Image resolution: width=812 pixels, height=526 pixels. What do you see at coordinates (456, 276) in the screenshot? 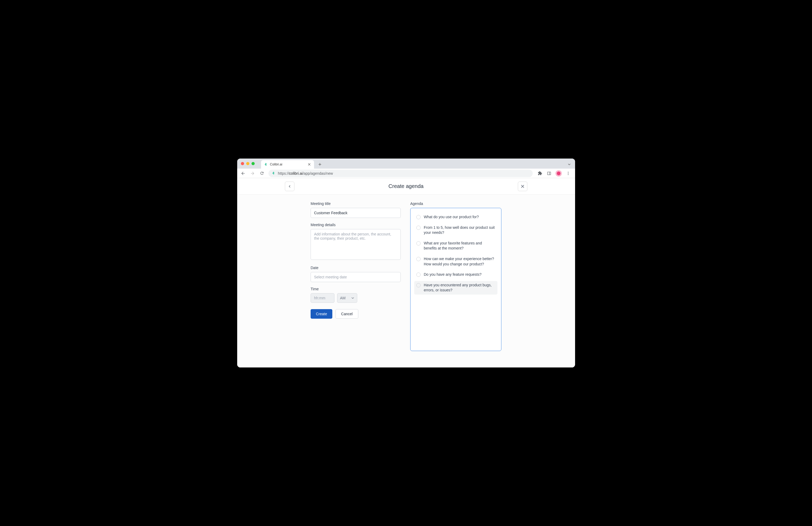
I see `agenda-column: Agenda What do you use our product for?F…` at bounding box center [456, 276].